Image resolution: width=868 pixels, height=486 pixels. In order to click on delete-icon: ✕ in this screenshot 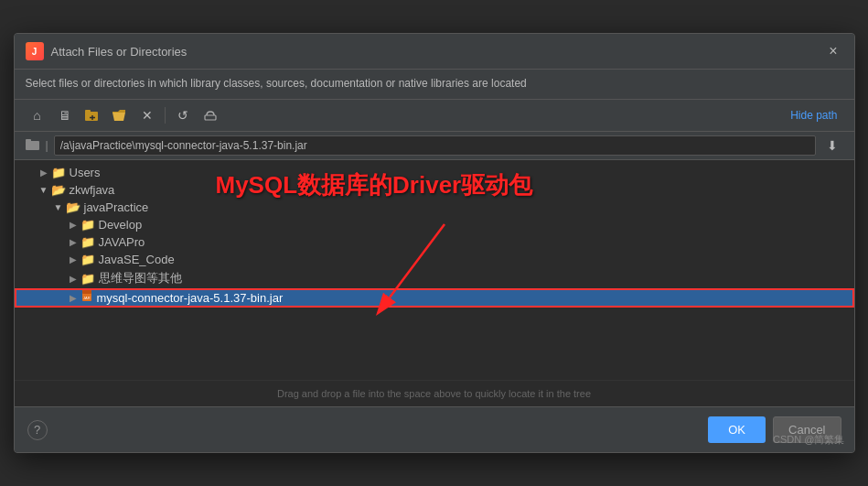, I will do `click(147, 115)`.